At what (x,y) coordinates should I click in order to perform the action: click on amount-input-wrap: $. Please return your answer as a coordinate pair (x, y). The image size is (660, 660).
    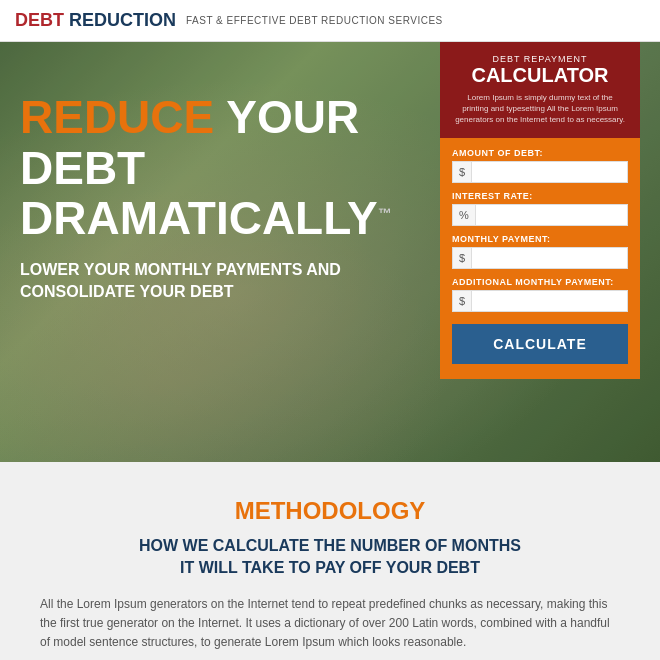
    Looking at the image, I should click on (540, 172).